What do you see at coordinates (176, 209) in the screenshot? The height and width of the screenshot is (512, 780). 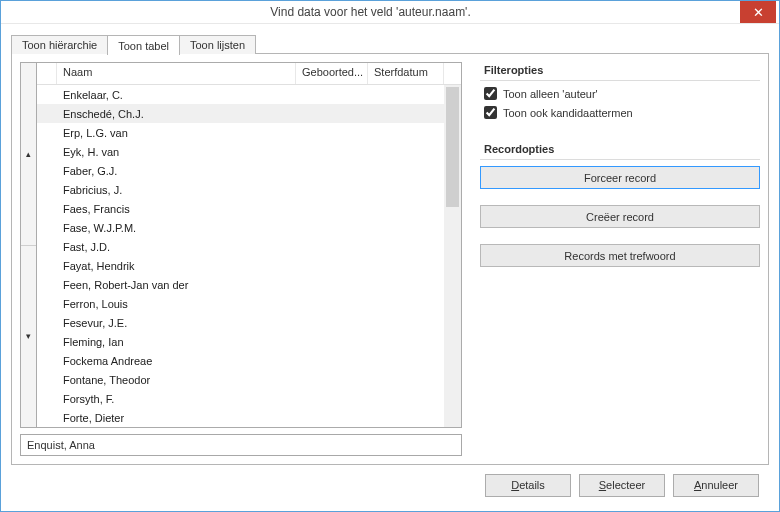 I see `row-name: Faes, Francis` at bounding box center [176, 209].